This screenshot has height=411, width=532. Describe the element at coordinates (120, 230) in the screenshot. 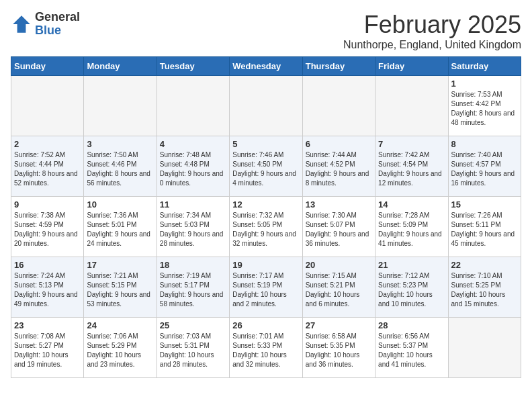

I see `day-info: Sunrise: 7:36 AMSunset: 5:01 PMDaylight:…` at that location.